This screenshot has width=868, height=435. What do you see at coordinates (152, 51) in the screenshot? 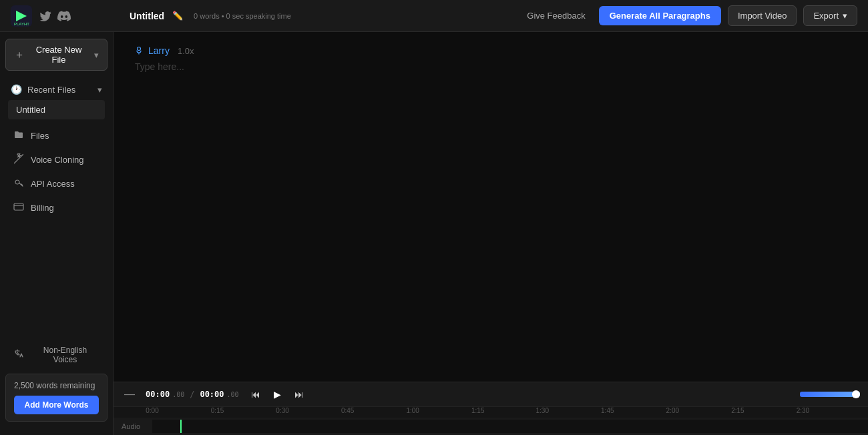
I see `voice-name: Larry` at bounding box center [152, 51].